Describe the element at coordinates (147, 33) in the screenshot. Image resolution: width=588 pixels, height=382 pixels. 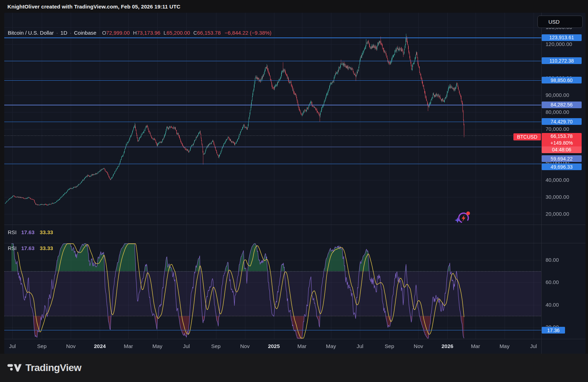
I see `ohlc-pair: H73,173.96` at that location.